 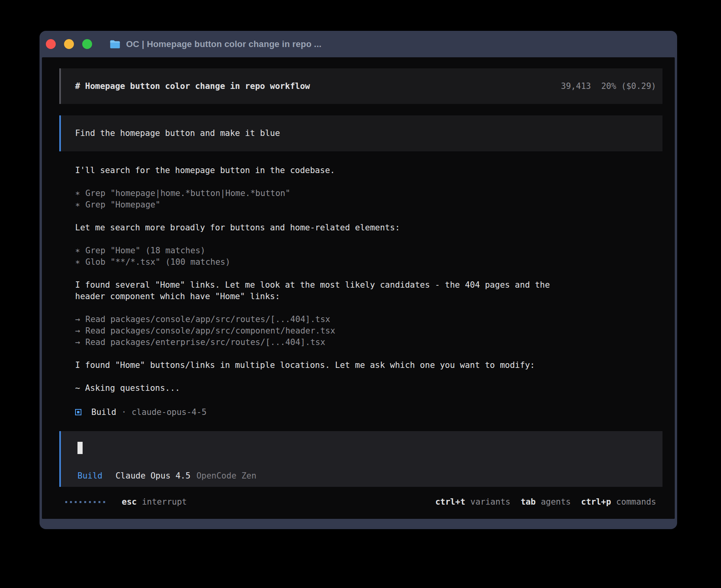 What do you see at coordinates (609, 86) in the screenshot?
I see `session-stats: 39,413 20% ($0.29)` at bounding box center [609, 86].